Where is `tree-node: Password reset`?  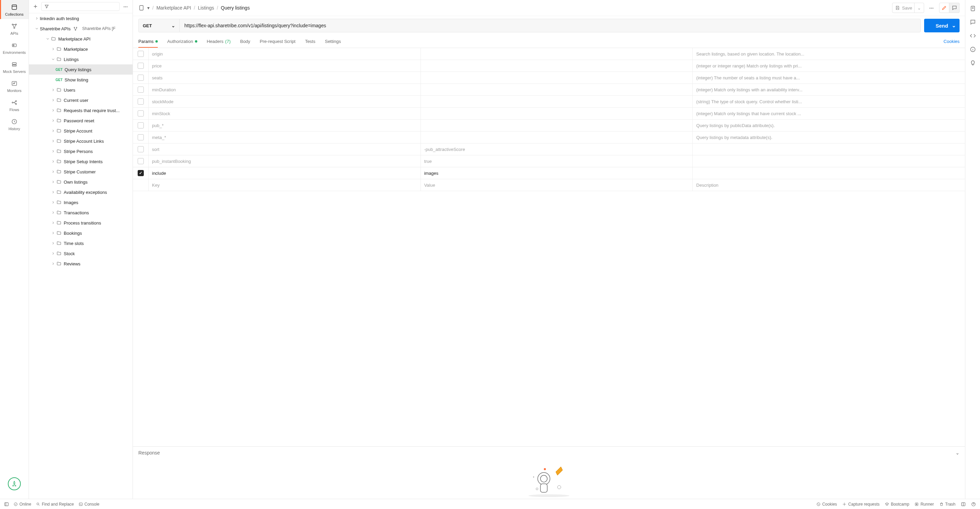
tree-node: Password reset is located at coordinates (81, 121).